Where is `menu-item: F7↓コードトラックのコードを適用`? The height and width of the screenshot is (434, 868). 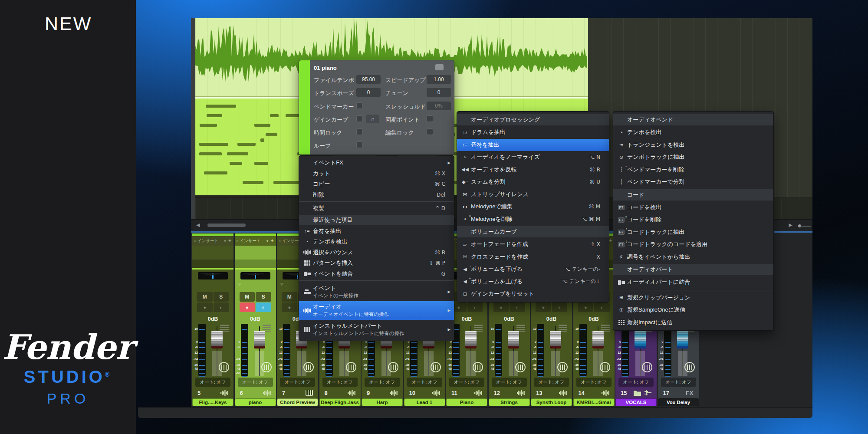
menu-item: F7↓コードトラックのコードを適用 is located at coordinates (694, 245).